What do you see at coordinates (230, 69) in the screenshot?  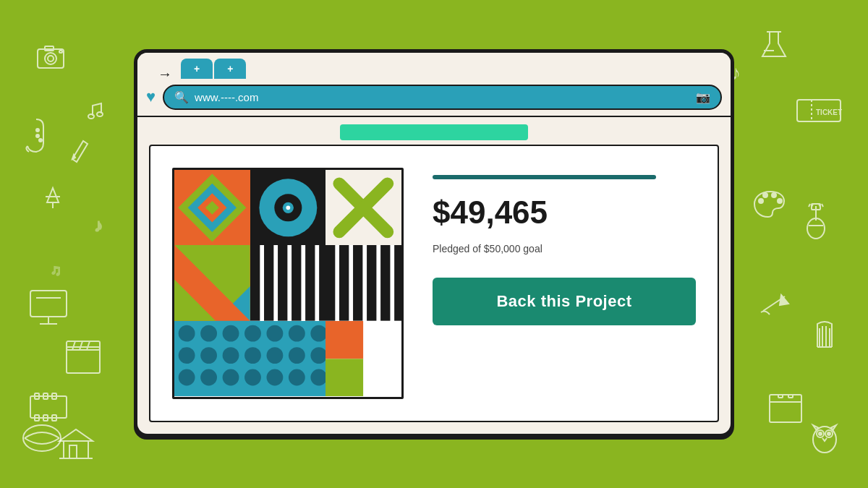 I see `tab-2-label: +` at bounding box center [230, 69].